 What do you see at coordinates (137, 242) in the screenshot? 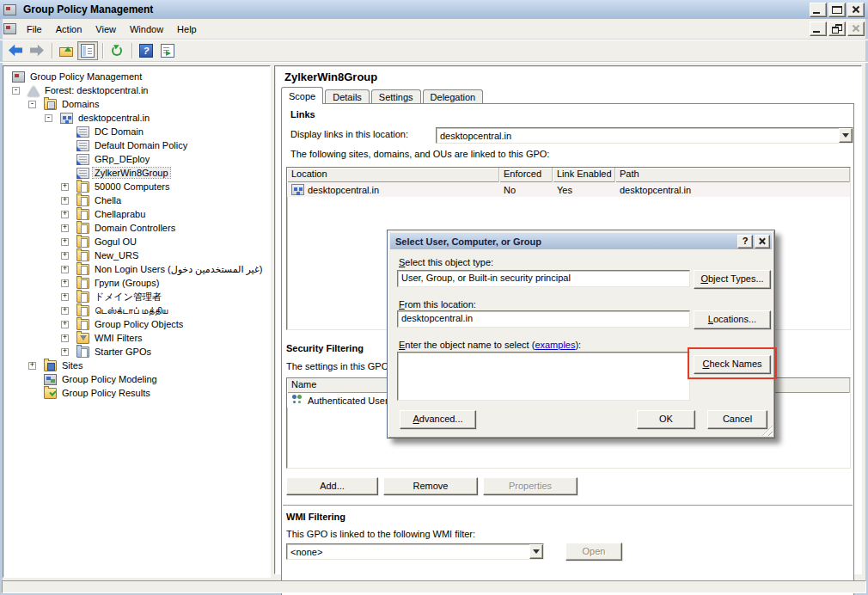
I see `tree-item: +Gogul OU` at bounding box center [137, 242].